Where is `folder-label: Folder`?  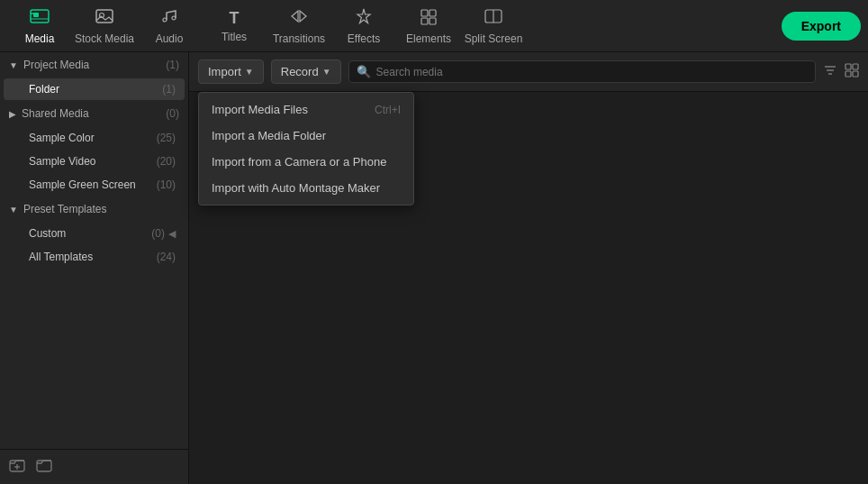 folder-label: Folder is located at coordinates (44, 89).